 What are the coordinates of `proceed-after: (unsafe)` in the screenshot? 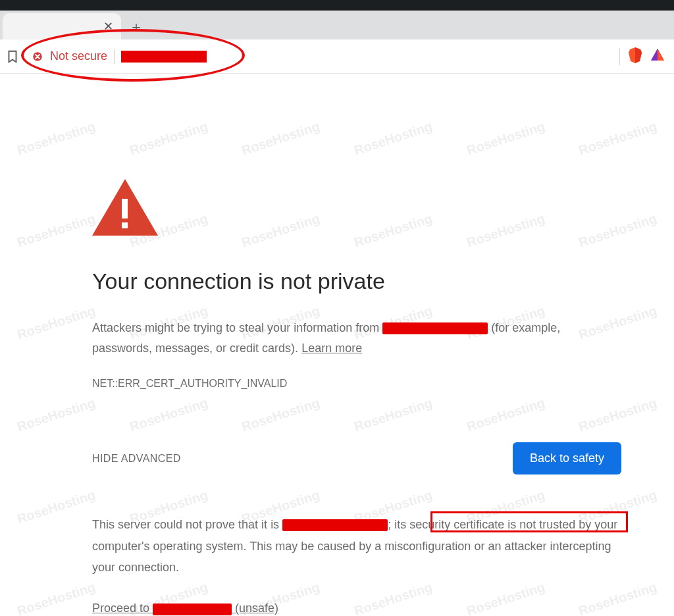 It's located at (255, 608).